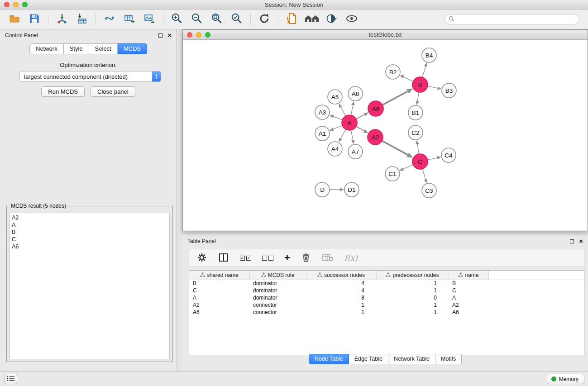  I want to click on close-panel-icon: ×, so click(169, 35).